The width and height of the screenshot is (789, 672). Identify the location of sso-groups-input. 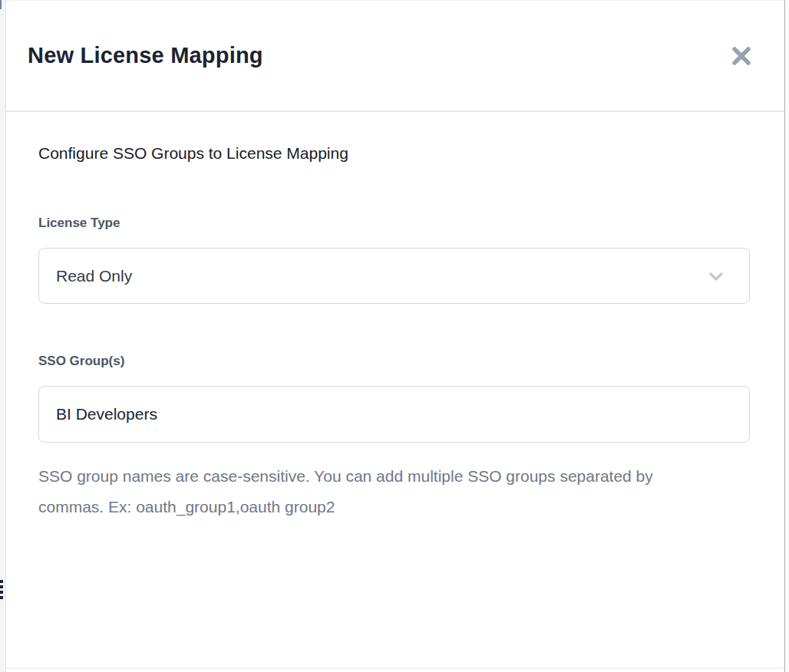
(394, 414).